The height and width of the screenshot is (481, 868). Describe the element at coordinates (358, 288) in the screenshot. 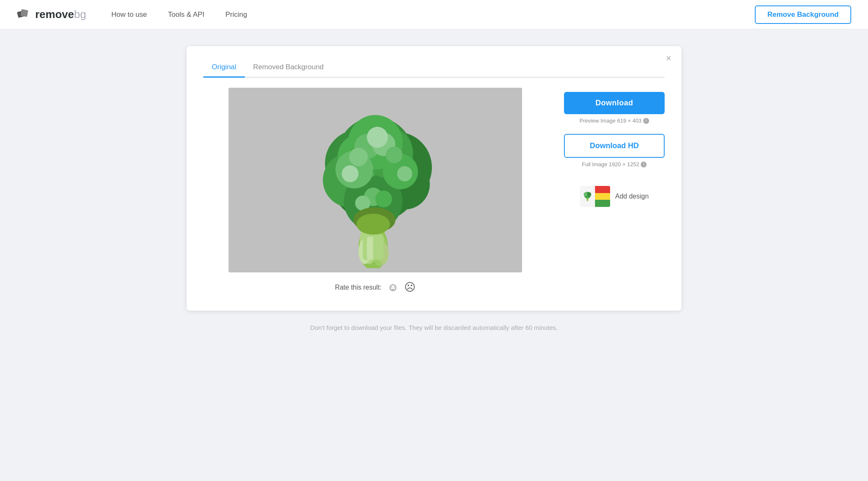

I see `rate-label: Rate this result:` at that location.